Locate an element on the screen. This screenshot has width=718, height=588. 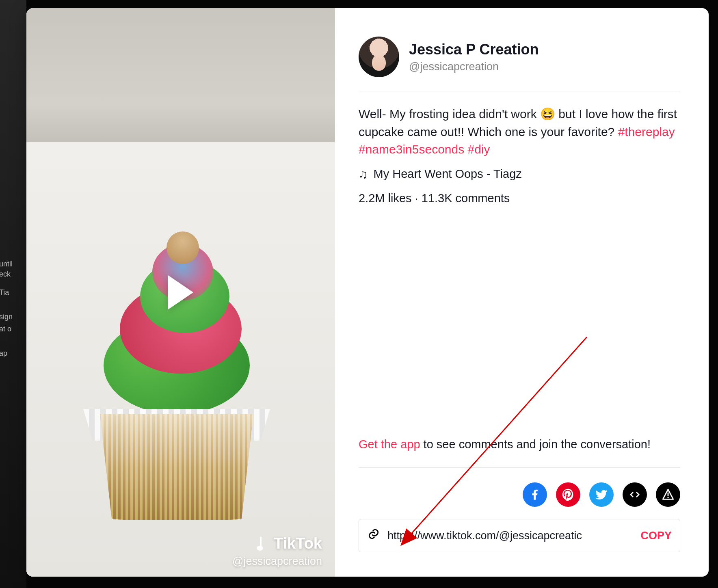
get-app-cta: Get the app to see comments and join the… is located at coordinates (519, 452).